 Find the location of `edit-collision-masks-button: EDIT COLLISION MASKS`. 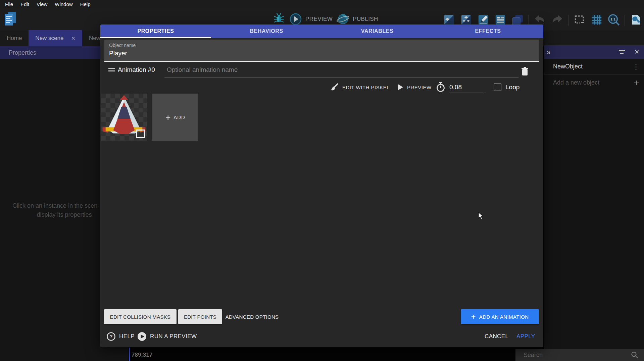

edit-collision-masks-button: EDIT COLLISION MASKS is located at coordinates (140, 317).